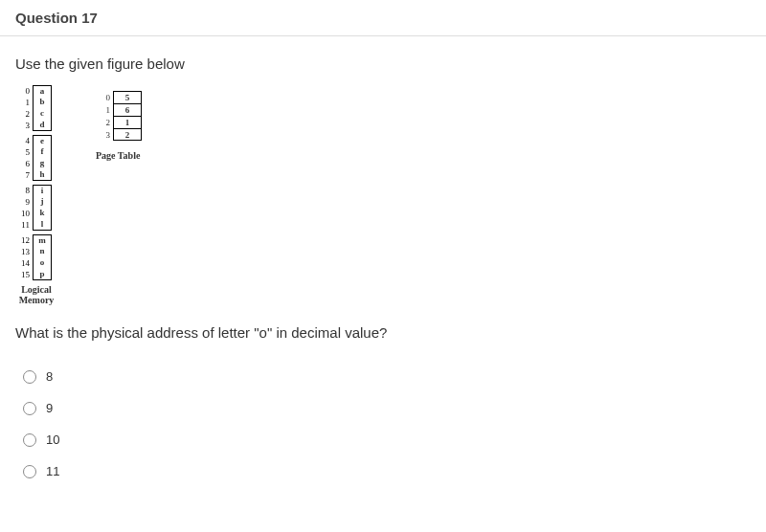  I want to click on question-title: Question 17, so click(56, 17).